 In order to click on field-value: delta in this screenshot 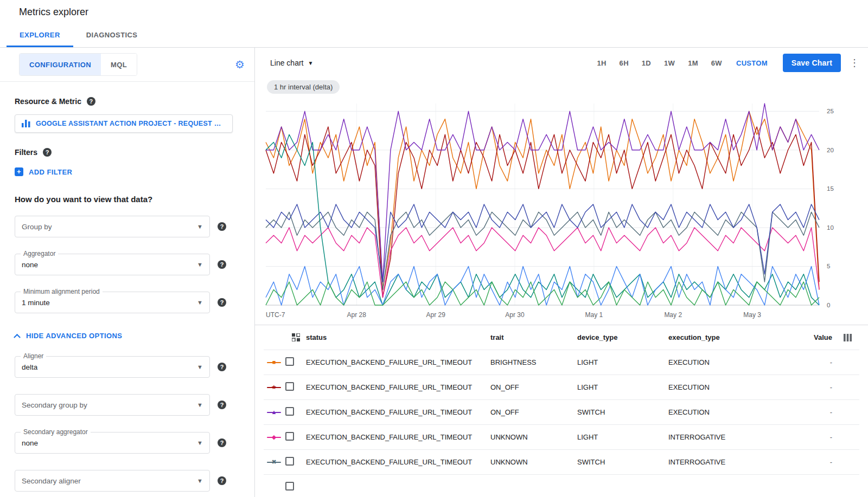, I will do `click(110, 367)`.